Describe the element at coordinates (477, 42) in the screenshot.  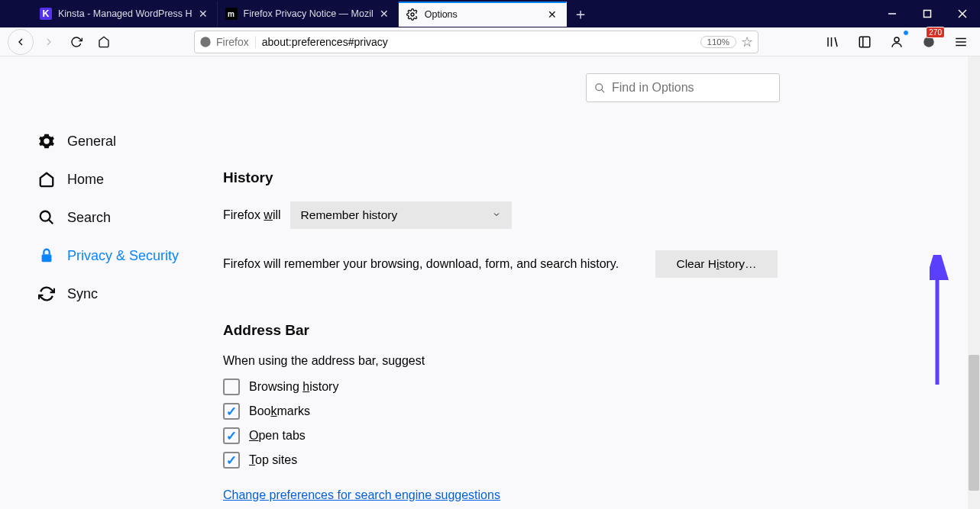
I see `url-bar: Firefox about:preferences#privacy 110% ☆` at that location.